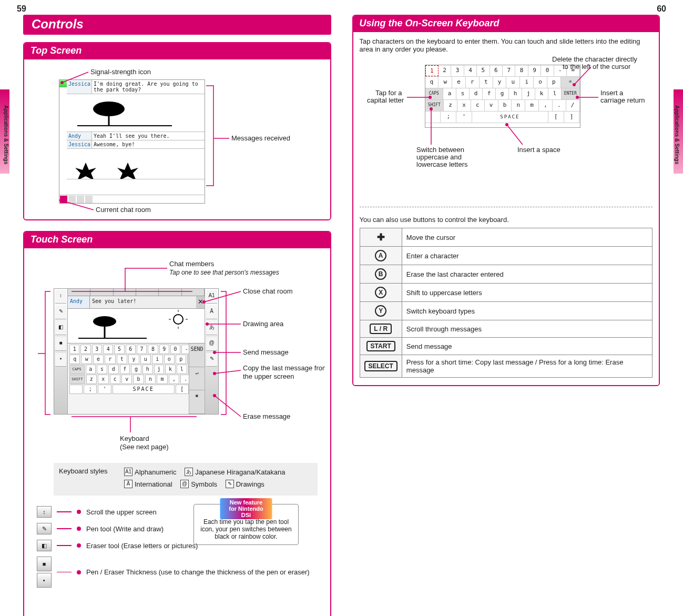 The image size is (683, 616). What do you see at coordinates (595, 60) in the screenshot?
I see `delete-label-1: Delete the character directly` at bounding box center [595, 60].